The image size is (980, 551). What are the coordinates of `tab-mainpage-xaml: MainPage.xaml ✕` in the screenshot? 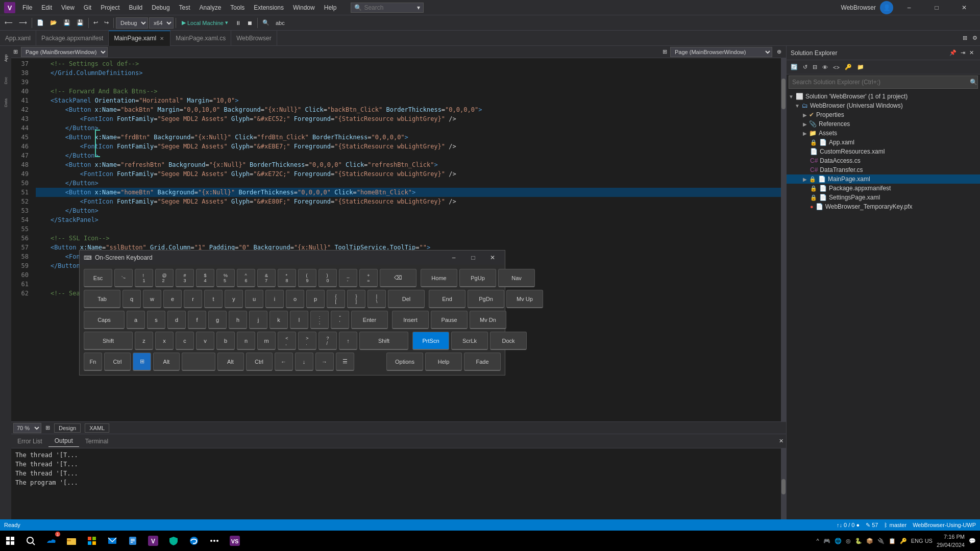 It's located at (140, 38).